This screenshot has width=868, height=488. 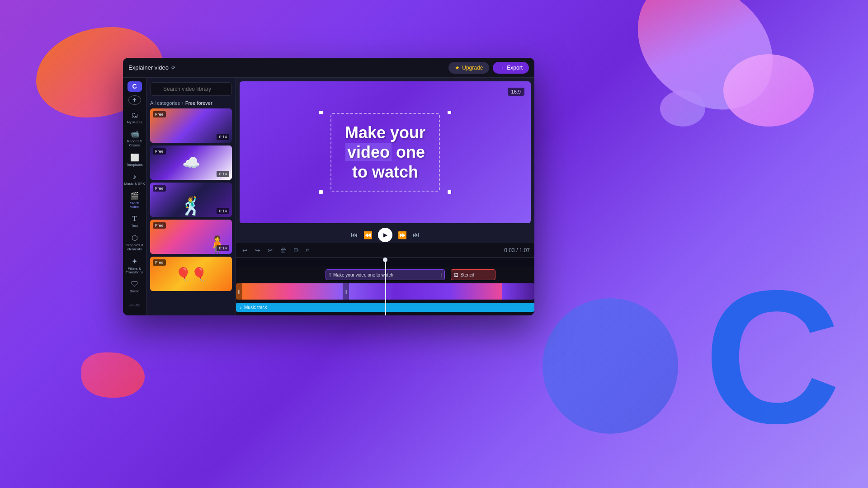 What do you see at coordinates (385, 275) in the screenshot?
I see `text-track-row: T Make your video one to watch | 🖼 Stenc…` at bounding box center [385, 275].